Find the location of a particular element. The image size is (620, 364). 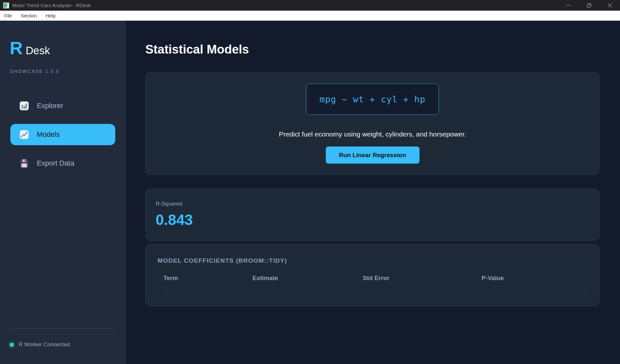

r-squared-label: R-Squared is located at coordinates (377, 204).